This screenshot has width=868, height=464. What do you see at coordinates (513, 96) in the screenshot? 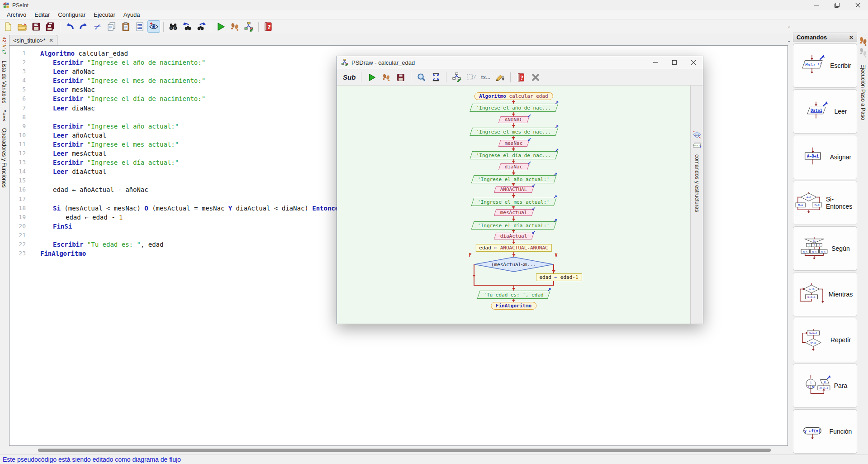
I see `flow-start-node: Algoritmo calcular_edad` at bounding box center [513, 96].